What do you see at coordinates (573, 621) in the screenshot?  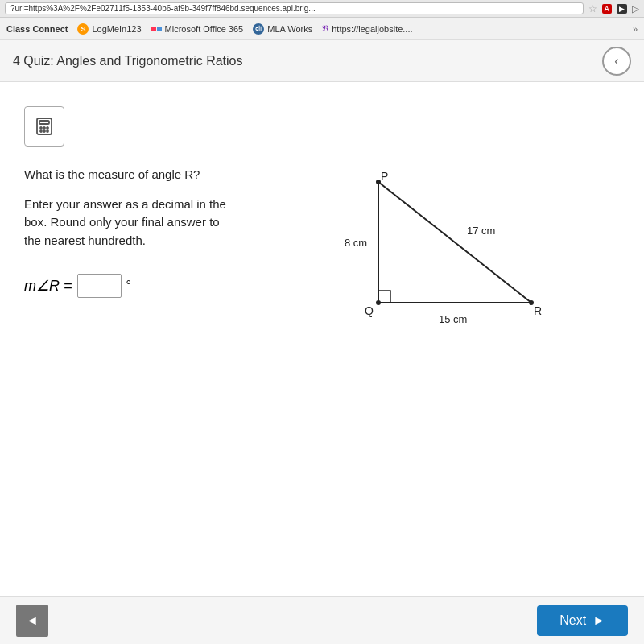 I see `next-label: Next` at bounding box center [573, 621].